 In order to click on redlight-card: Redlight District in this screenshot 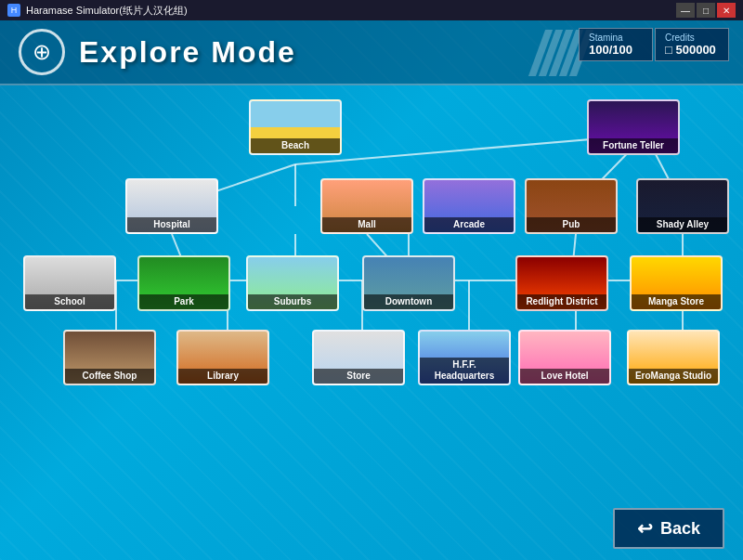, I will do `click(562, 283)`.